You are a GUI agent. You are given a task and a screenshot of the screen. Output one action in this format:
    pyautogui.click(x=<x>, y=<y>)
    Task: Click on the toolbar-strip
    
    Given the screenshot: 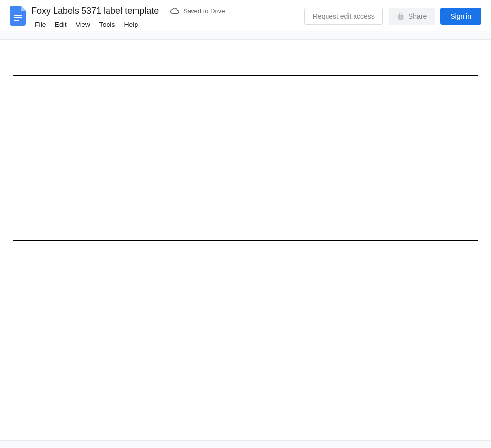 What is the action you would take?
    pyautogui.click(x=246, y=35)
    